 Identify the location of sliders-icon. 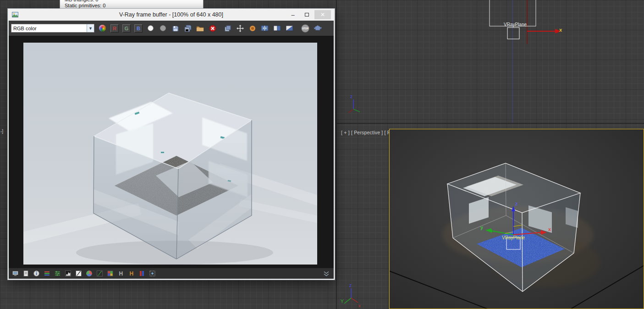
(58, 273).